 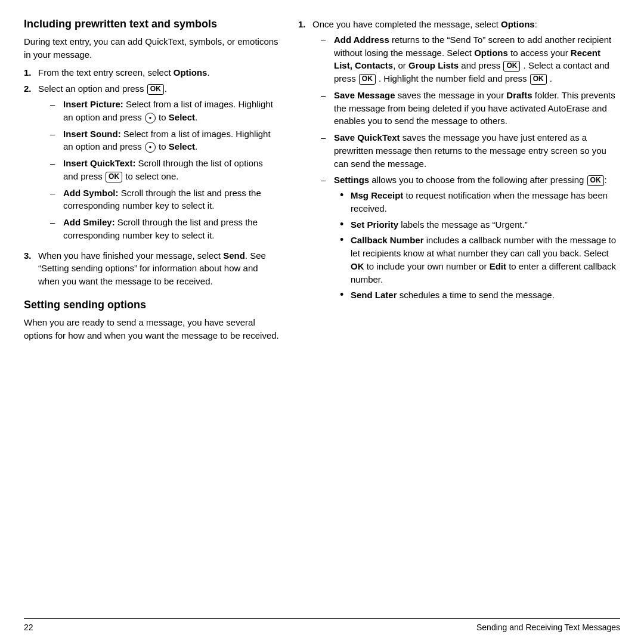 What do you see at coordinates (165, 141) in the screenshot?
I see `dash-insert-sound: – Insert Sound: Select from a list of im…` at bounding box center [165, 141].